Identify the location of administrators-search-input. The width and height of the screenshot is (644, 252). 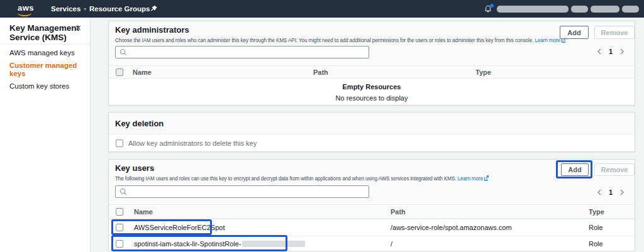
(248, 52).